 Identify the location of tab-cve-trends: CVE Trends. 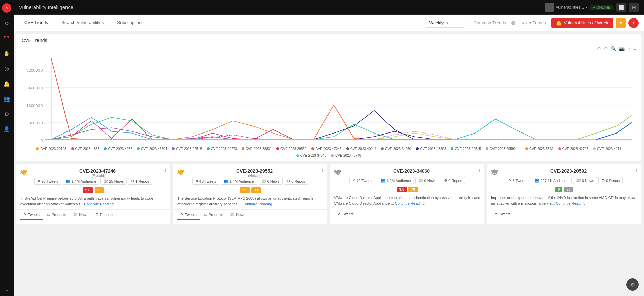
(36, 23).